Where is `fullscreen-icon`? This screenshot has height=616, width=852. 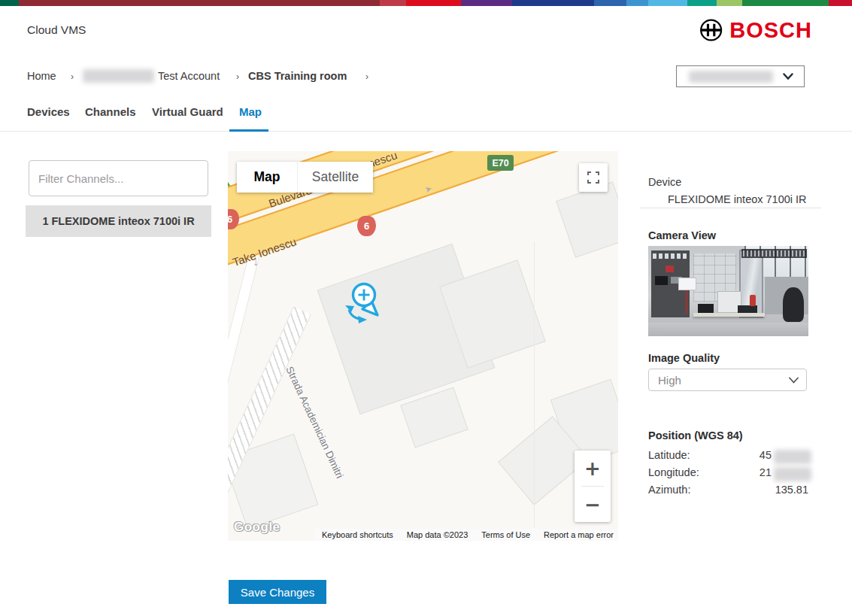
fullscreen-icon is located at coordinates (593, 178).